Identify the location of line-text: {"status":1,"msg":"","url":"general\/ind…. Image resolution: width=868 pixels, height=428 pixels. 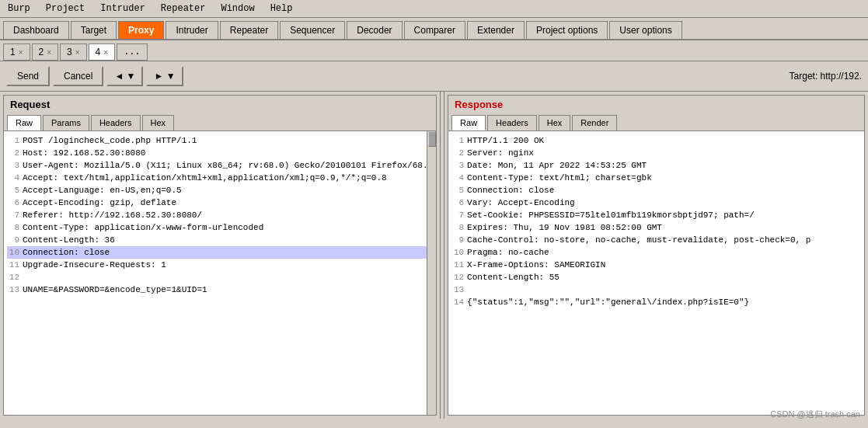
(664, 302).